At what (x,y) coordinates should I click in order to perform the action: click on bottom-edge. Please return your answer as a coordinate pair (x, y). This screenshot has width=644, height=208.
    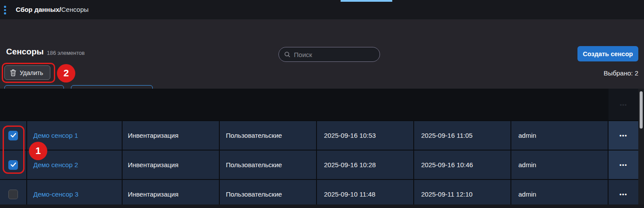
    Looking at the image, I should click on (322, 206).